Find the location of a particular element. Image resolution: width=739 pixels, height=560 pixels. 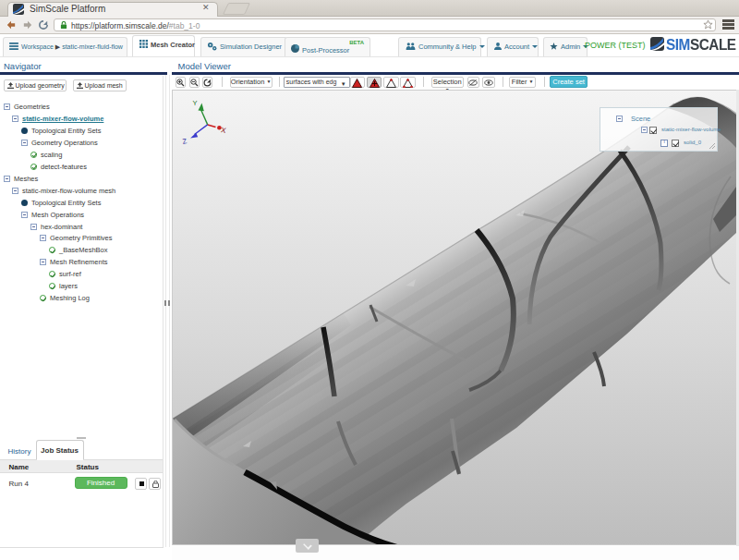

svg-text: Y is located at coordinates (196, 103).